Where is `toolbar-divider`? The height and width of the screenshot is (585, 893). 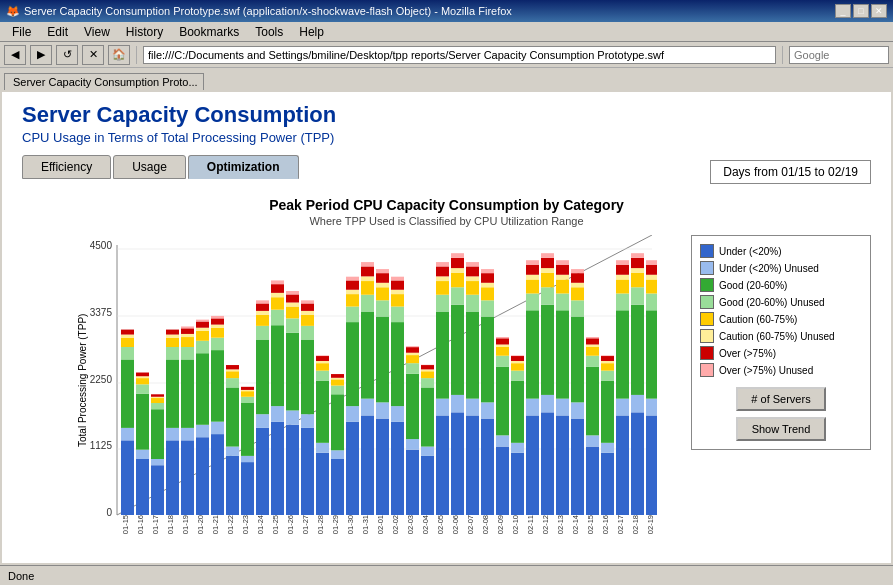 toolbar-divider is located at coordinates (136, 55).